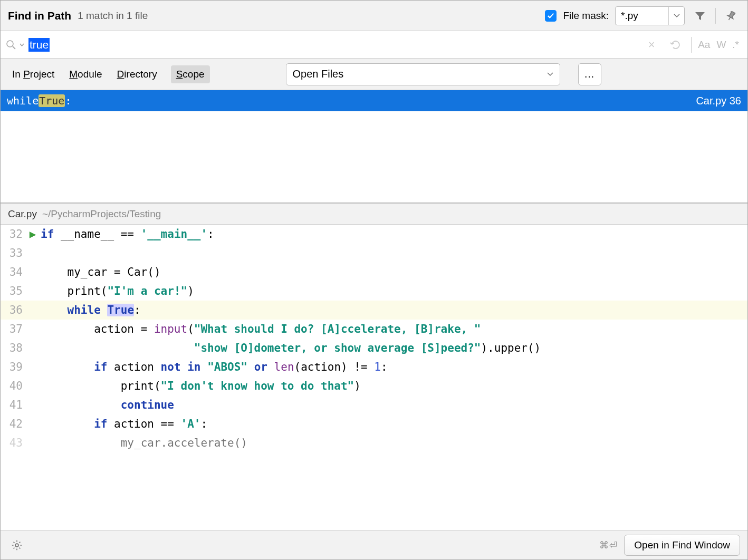 The height and width of the screenshot is (560, 748). What do you see at coordinates (609, 545) in the screenshot?
I see `shortcut-hint: ⌘⏎` at bounding box center [609, 545].